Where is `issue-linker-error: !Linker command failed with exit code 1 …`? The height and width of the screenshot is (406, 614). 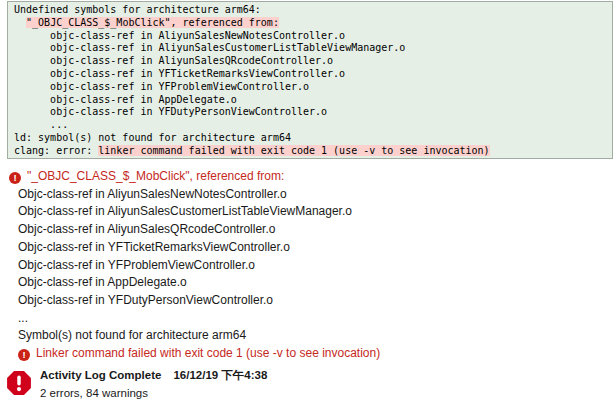 issue-linker-error: !Linker command failed with exit code 1 … is located at coordinates (316, 354).